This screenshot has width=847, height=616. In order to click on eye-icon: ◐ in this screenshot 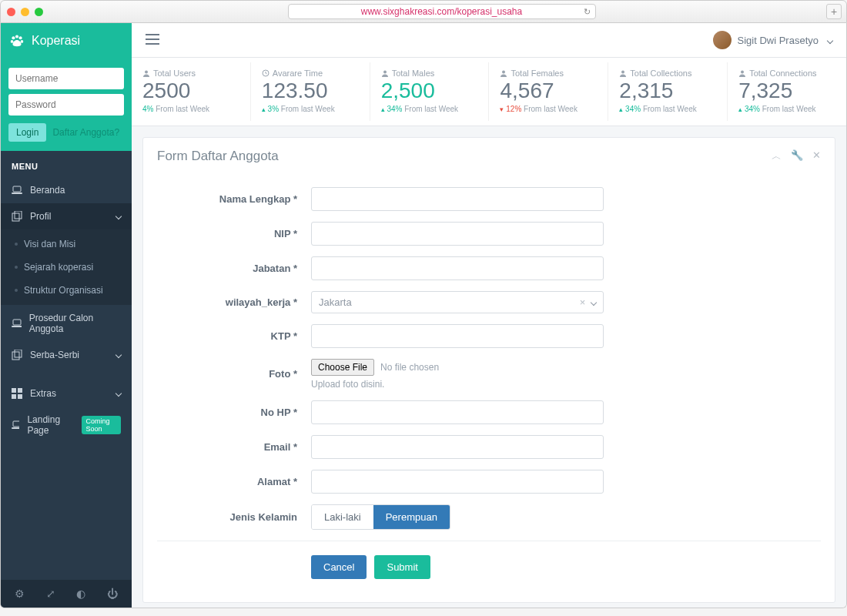, I will do `click(81, 594)`.